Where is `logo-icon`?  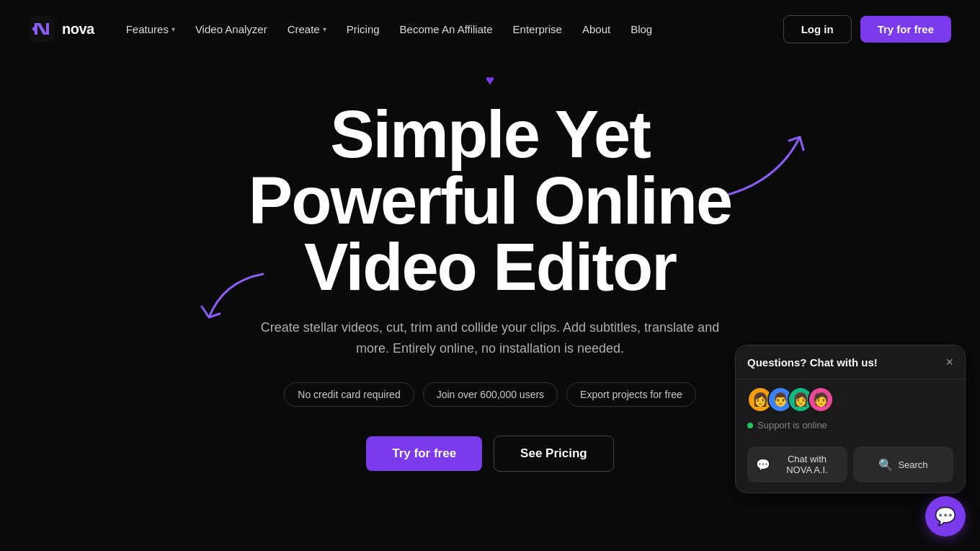 logo-icon is located at coordinates (42, 29).